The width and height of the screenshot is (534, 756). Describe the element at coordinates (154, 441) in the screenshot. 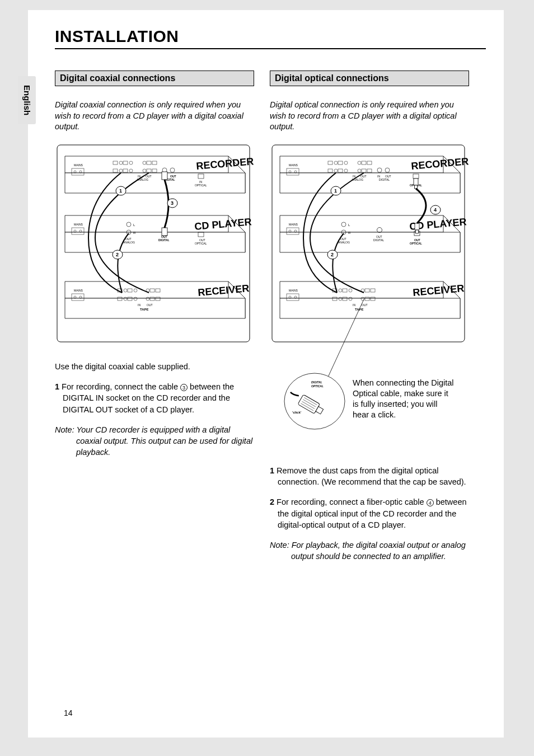

I see `coaxial-note: Note: Your CD recorder is equipped with …` at that location.